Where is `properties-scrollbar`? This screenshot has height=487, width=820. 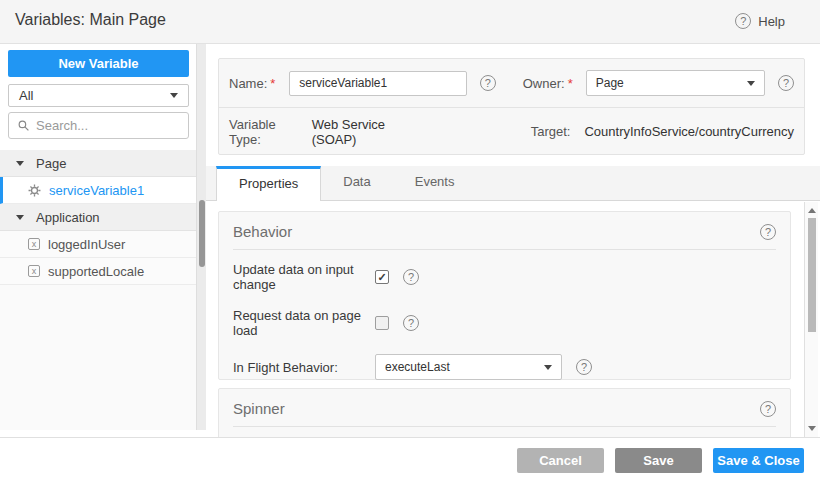 properties-scrollbar is located at coordinates (811, 320).